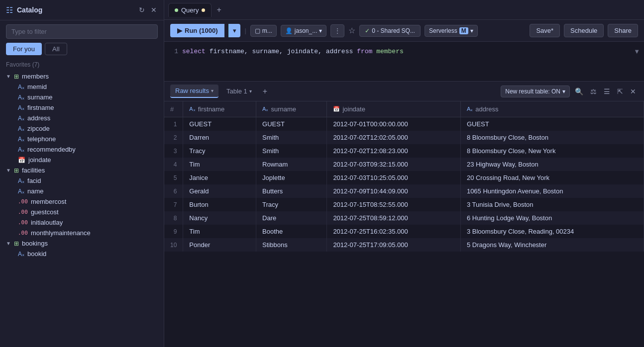  I want to click on expand-button: ⇱, so click(620, 91).